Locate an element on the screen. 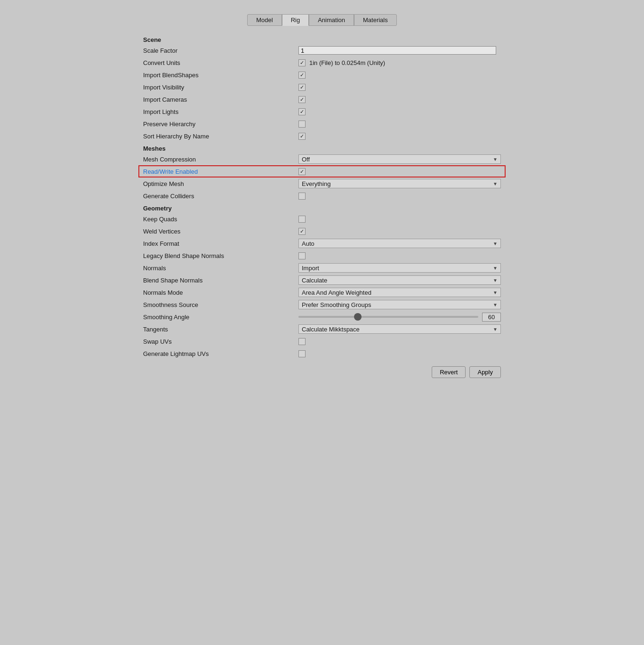 This screenshot has height=645, width=644. import-blendshapes-label: Import BlendShapes is located at coordinates (221, 75).